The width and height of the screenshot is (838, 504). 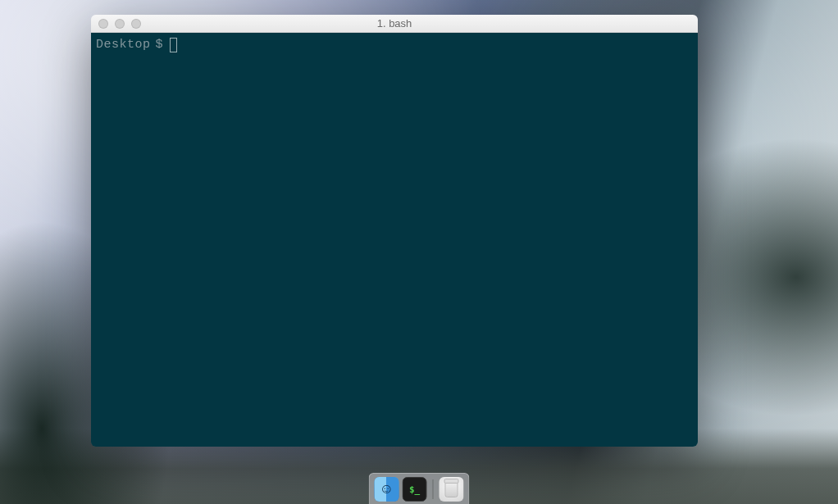 I want to click on finder-icon: ☺, so click(x=387, y=489).